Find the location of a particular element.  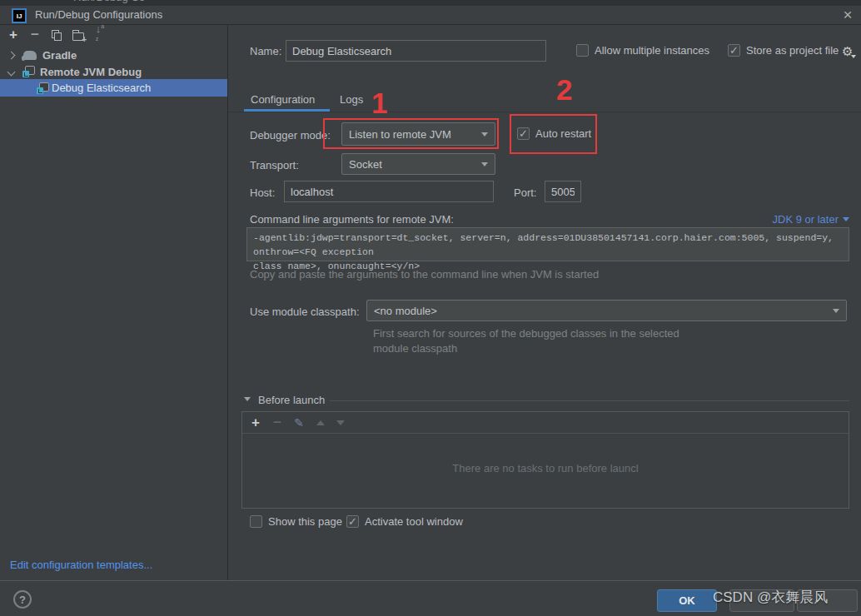

remove-configuration-button: − is located at coordinates (35, 35).